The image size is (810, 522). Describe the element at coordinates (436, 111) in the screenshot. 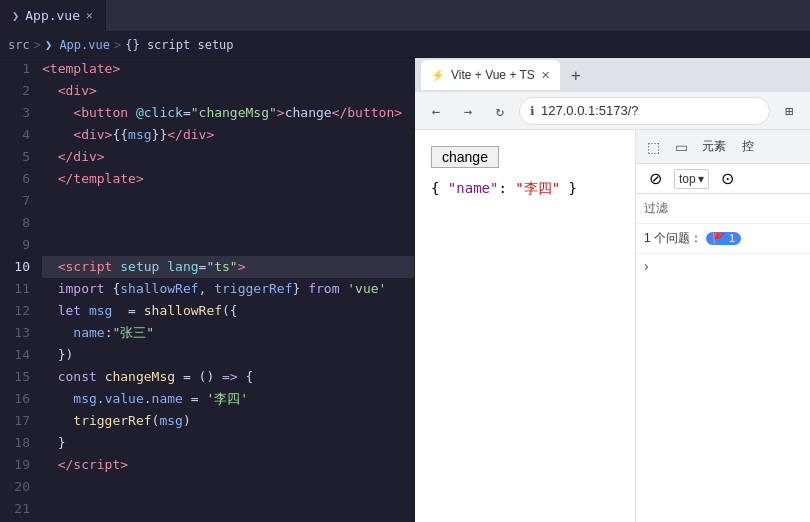

I see `back-button: ←` at that location.